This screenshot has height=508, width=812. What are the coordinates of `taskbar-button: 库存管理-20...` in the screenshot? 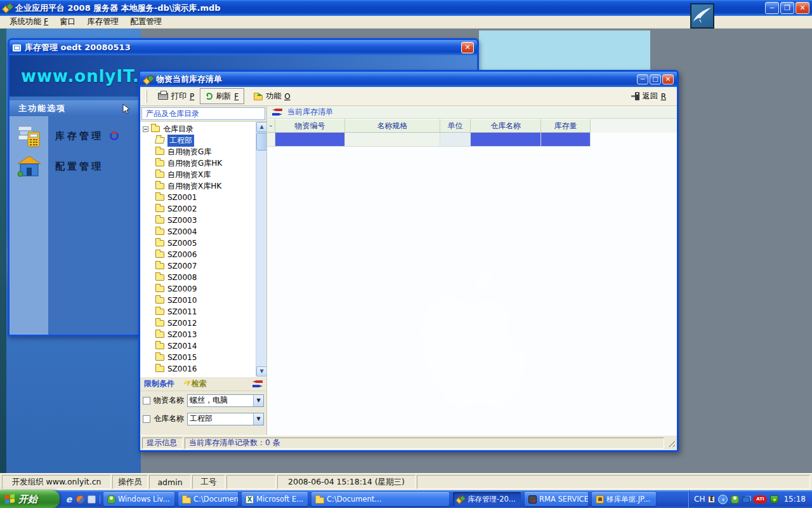 It's located at (487, 499).